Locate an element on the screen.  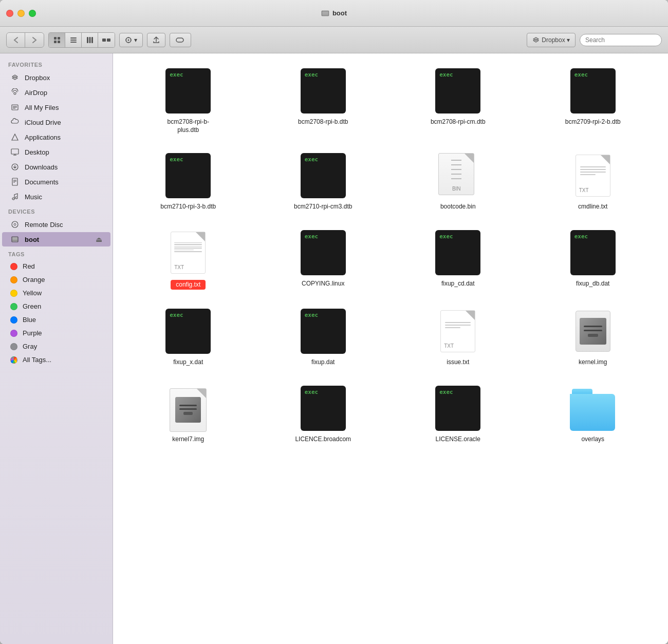
red-tag-label: Red is located at coordinates (29, 266).